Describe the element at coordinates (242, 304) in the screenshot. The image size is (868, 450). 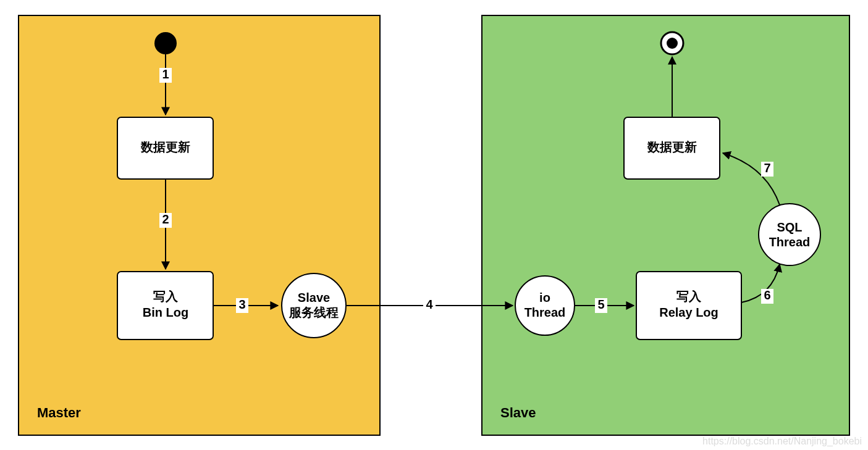
I see `edge-3-label: 3` at that location.